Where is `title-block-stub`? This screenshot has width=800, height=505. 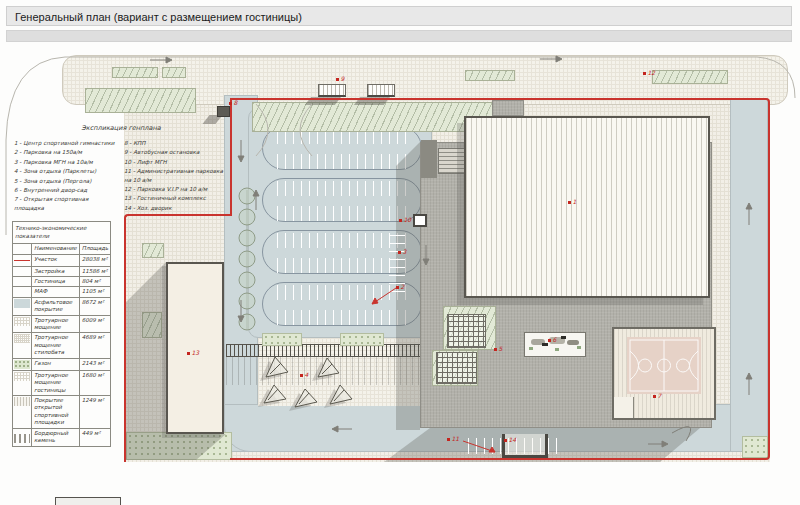
title-block-stub is located at coordinates (88, 501).